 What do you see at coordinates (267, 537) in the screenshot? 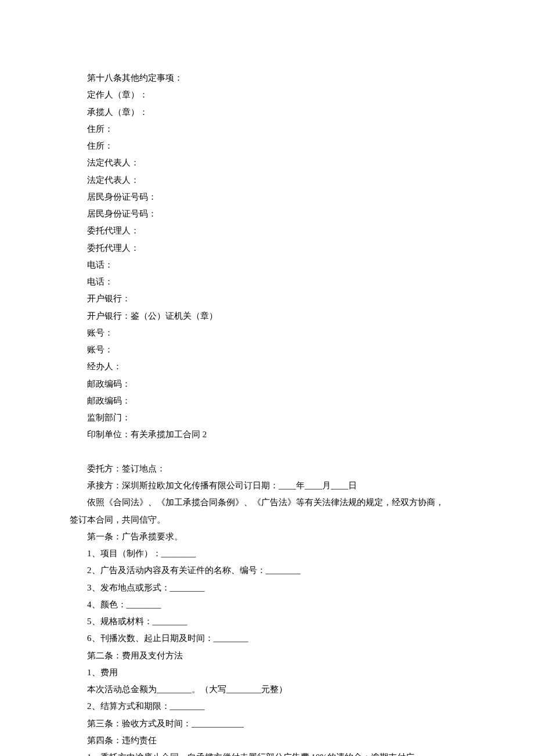
I see `contract-line: 第一条：广告承揽要求。` at bounding box center [267, 537].